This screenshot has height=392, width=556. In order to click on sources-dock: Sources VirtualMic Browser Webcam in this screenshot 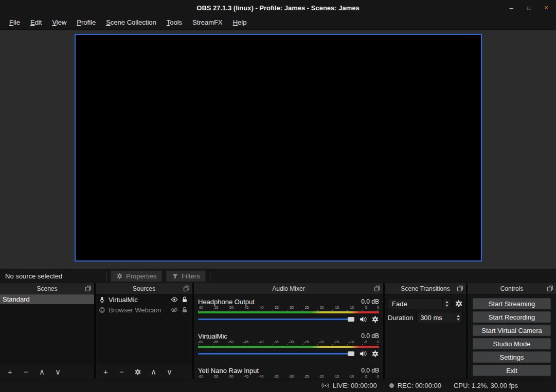, I will do `click(144, 331)`.